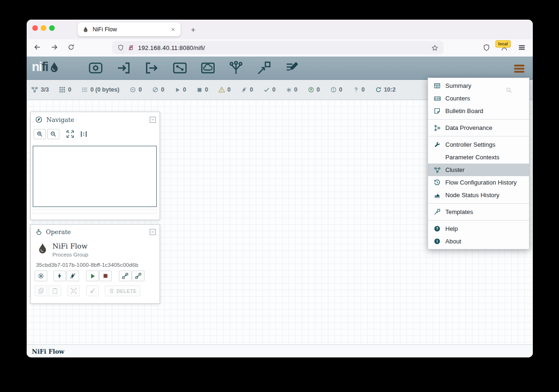 The height and width of the screenshot is (392, 559). What do you see at coordinates (292, 68) in the screenshot?
I see `label-component-button` at bounding box center [292, 68].